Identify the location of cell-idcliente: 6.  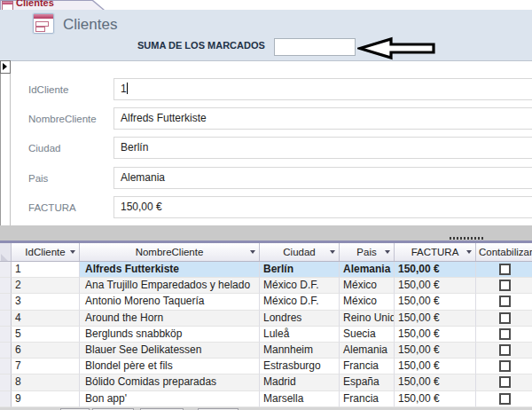
(46, 351).